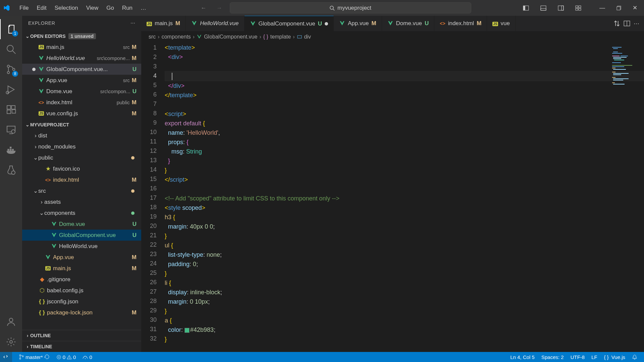 The width and height of the screenshot is (644, 362). Describe the element at coordinates (82, 80) in the screenshot. I see `open-editor-item: App.vuesrcM` at that location.